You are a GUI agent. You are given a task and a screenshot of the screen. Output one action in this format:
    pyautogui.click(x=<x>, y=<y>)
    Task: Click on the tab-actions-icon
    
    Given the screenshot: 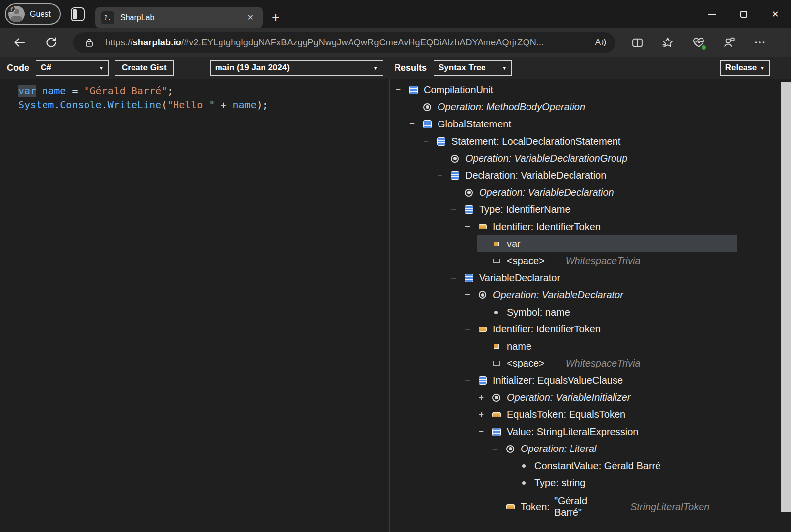 What is the action you would take?
    pyautogui.click(x=78, y=14)
    